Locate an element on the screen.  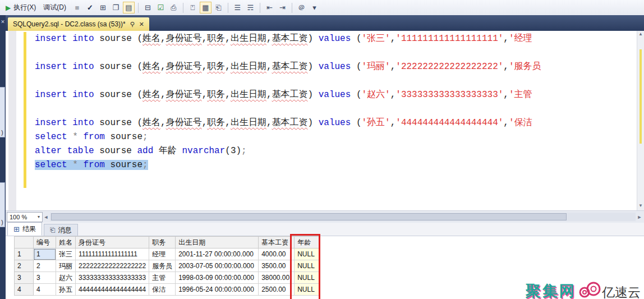
grid-cell: 4 is located at coordinates (45, 289).